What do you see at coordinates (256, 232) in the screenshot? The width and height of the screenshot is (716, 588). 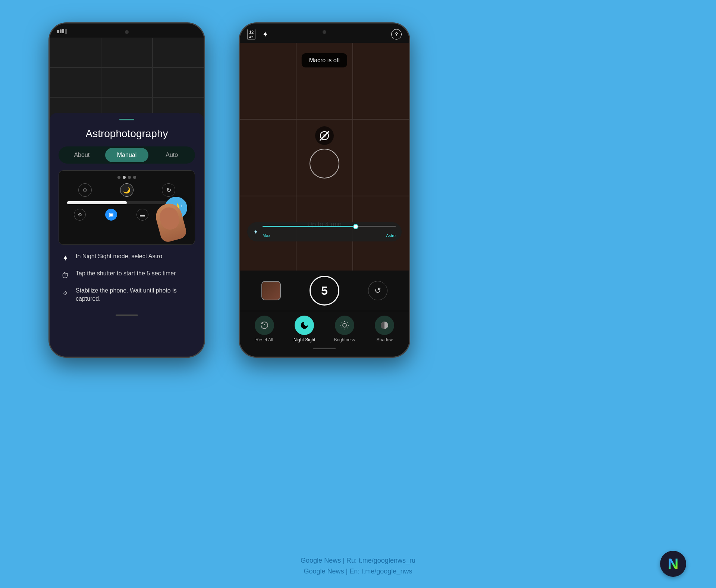 I see `stars-icon: ✦` at bounding box center [256, 232].